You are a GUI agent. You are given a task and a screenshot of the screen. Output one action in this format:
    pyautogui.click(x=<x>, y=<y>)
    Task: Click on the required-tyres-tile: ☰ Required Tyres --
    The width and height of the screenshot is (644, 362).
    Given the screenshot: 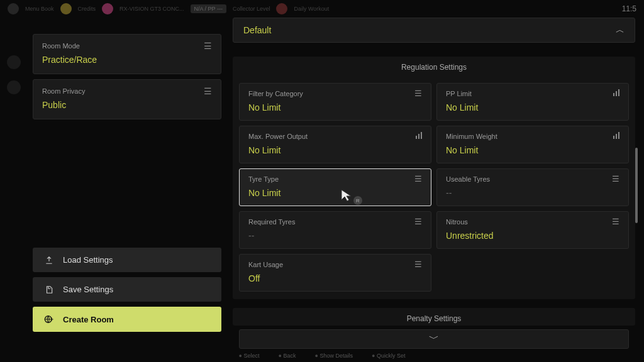 What is the action you would take?
    pyautogui.click(x=335, y=230)
    